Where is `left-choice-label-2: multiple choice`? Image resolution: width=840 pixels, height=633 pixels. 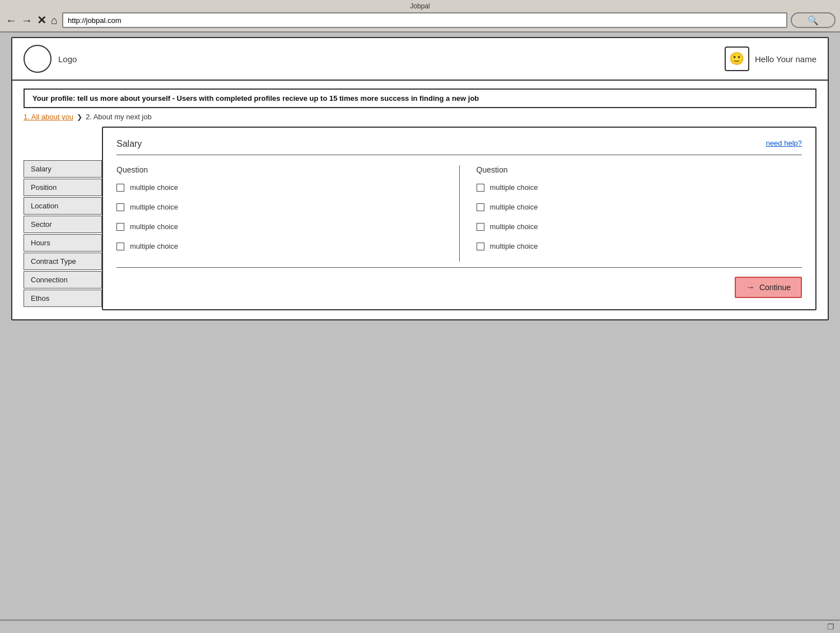
left-choice-label-2: multiple choice is located at coordinates (154, 207).